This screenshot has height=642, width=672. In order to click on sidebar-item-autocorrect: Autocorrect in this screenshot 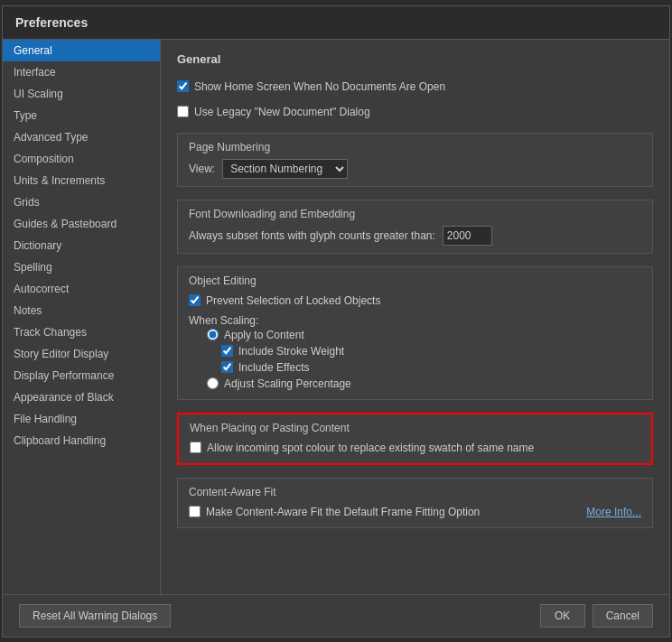, I will do `click(81, 289)`.